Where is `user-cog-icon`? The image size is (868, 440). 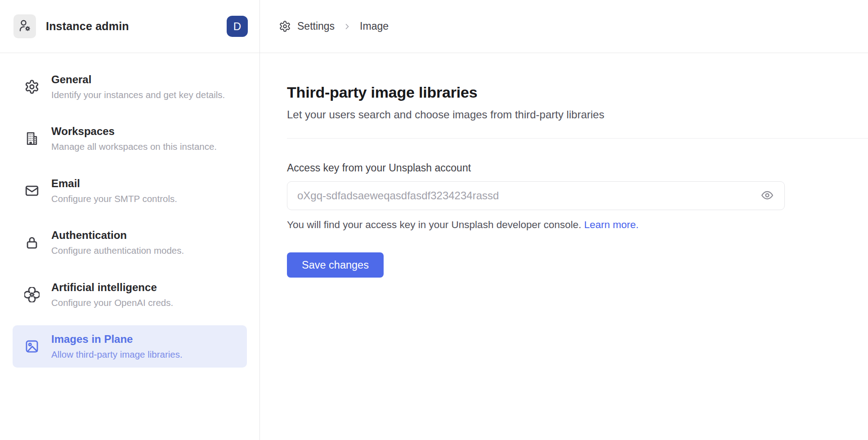
user-cog-icon is located at coordinates (25, 27).